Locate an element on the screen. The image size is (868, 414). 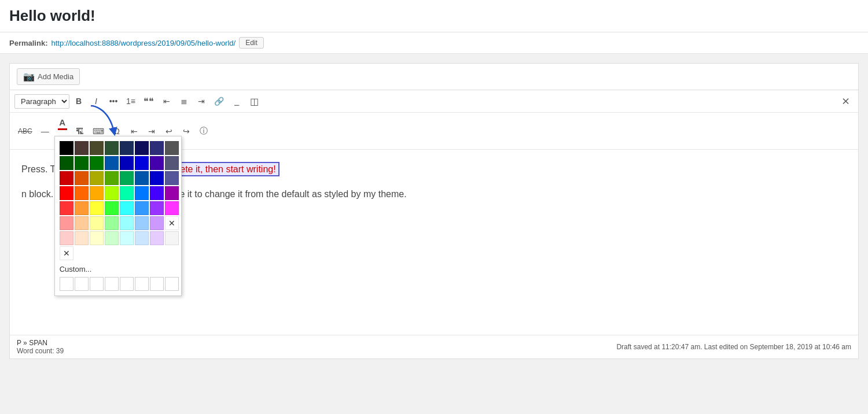
table-button: ◫ is located at coordinates (254, 102).